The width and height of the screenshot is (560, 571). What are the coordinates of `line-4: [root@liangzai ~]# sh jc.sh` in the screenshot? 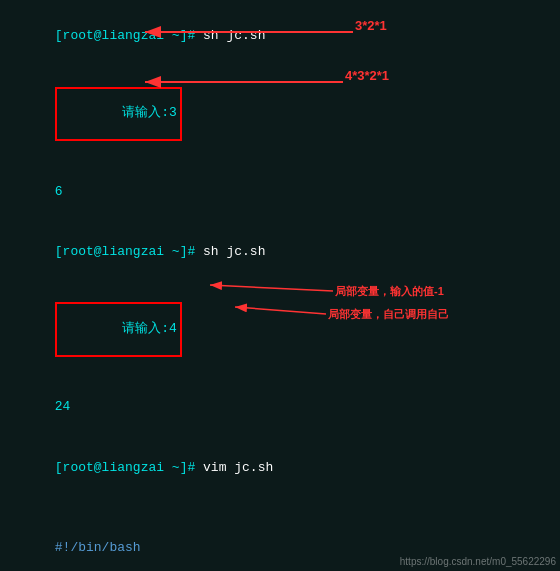 It's located at (280, 252).